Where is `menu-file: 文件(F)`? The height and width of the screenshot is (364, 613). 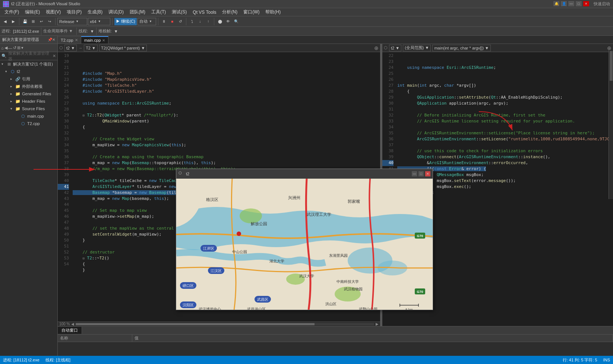
menu-file: 文件(F) is located at coordinates (12, 12).